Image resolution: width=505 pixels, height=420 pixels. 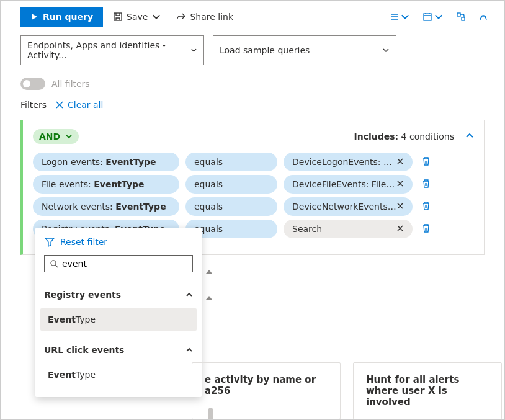 I want to click on run-query-button: Run query, so click(x=62, y=17).